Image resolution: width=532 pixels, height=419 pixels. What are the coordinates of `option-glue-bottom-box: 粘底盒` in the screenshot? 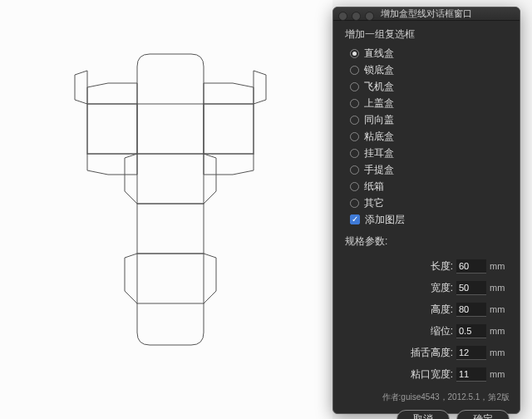 It's located at (430, 136).